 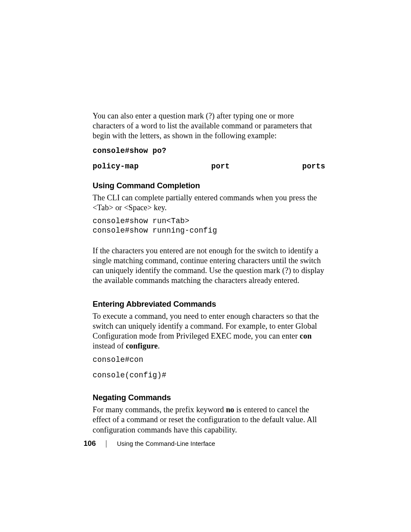 What do you see at coordinates (90, 444) in the screenshot?
I see `page-number: 106` at bounding box center [90, 444].